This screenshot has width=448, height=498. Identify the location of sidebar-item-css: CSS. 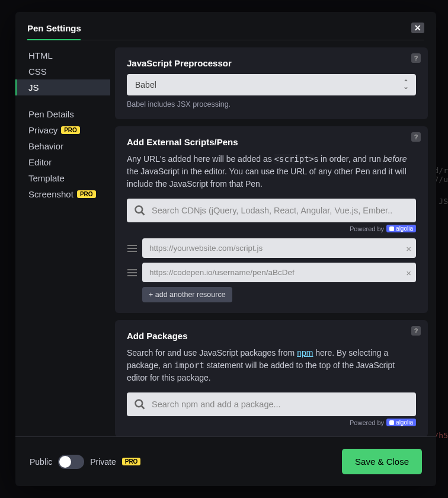
(63, 71).